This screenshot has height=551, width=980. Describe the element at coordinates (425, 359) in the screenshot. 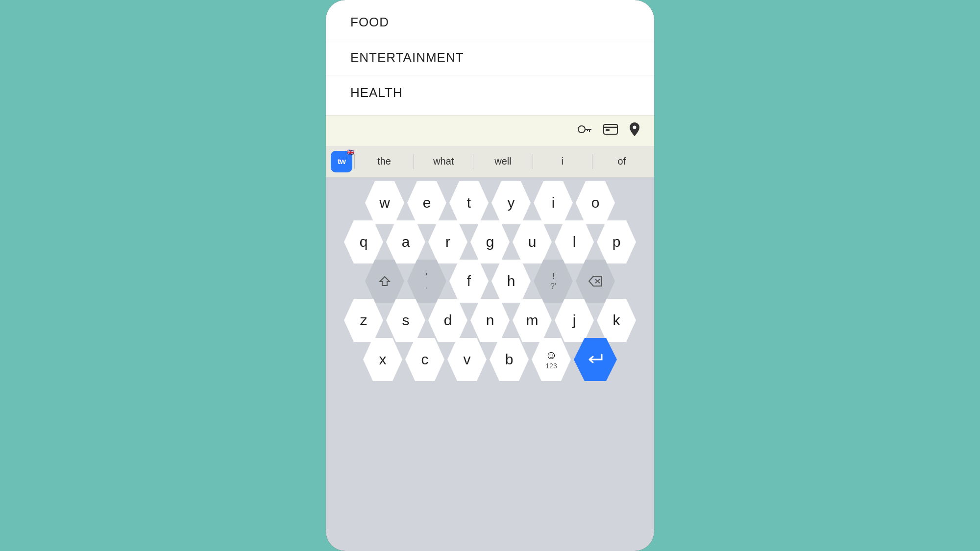

I see `key-c: c` at that location.